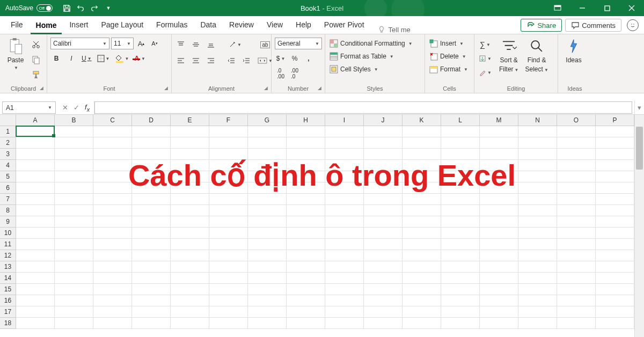  Describe the element at coordinates (275, 26) in the screenshot. I see `tab-view: View` at that location.